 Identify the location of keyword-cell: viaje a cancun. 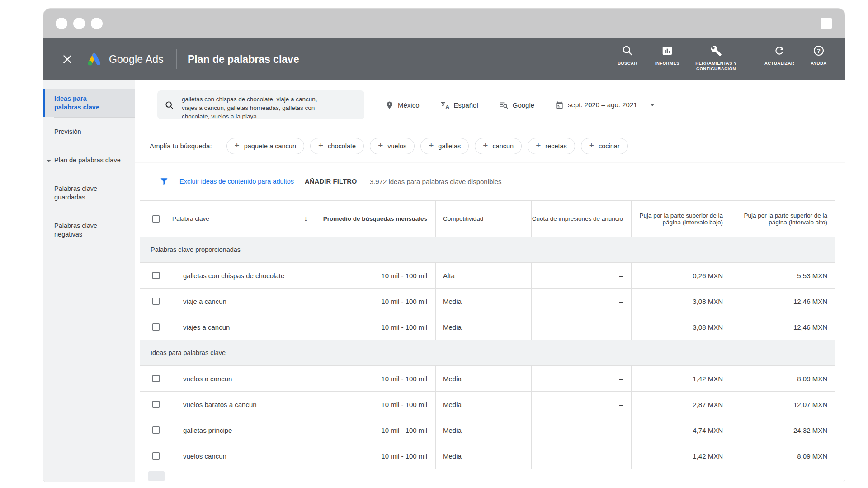
(235, 301).